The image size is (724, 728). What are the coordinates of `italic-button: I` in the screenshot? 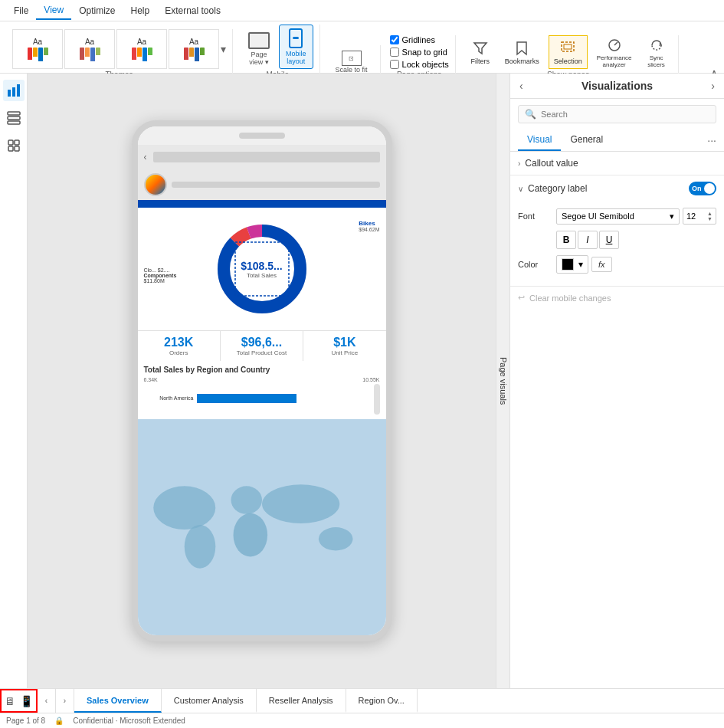 It's located at (588, 240).